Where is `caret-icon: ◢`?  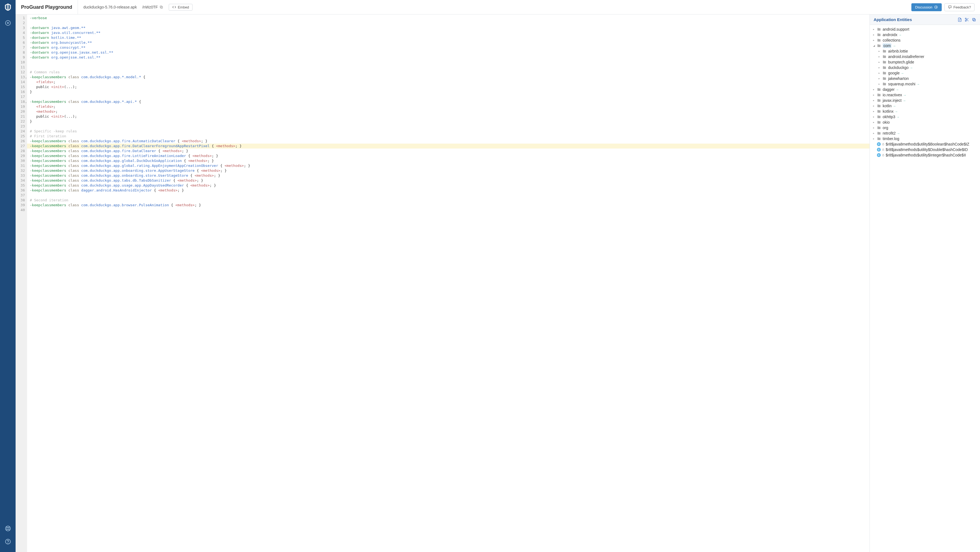 caret-icon: ◢ is located at coordinates (874, 46).